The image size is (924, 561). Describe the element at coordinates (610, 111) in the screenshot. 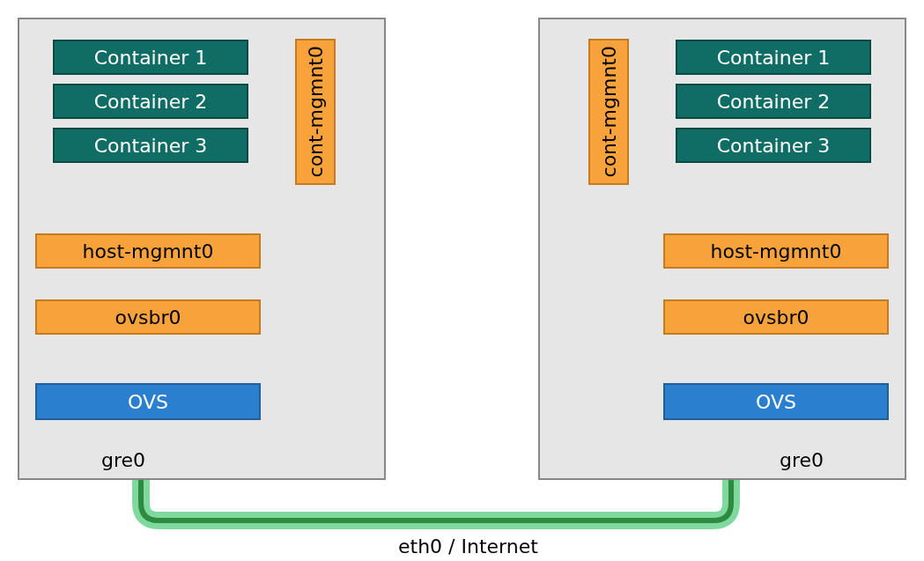

I see `cont-mgmnt-b-label: cont-mgmnt0` at that location.